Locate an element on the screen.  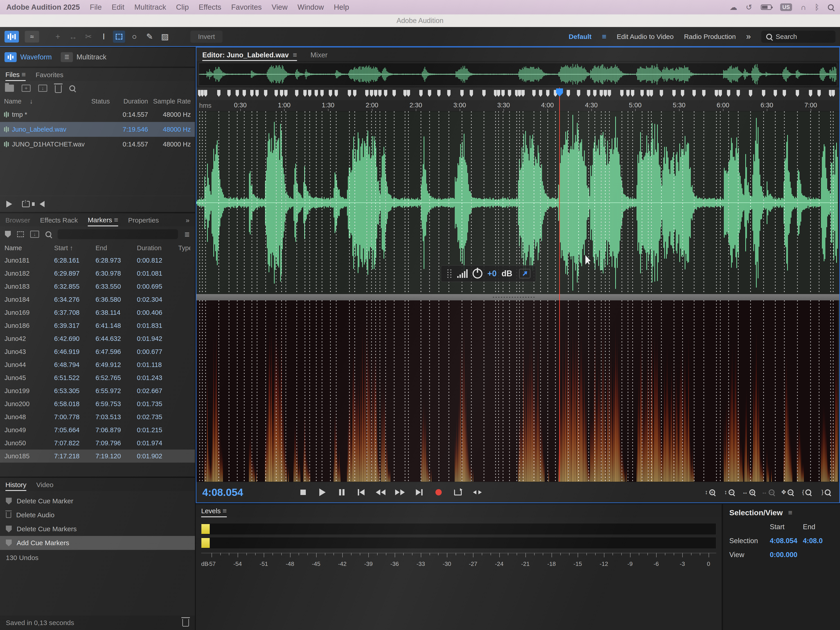
skip-to-start-button is located at coordinates (361, 492).